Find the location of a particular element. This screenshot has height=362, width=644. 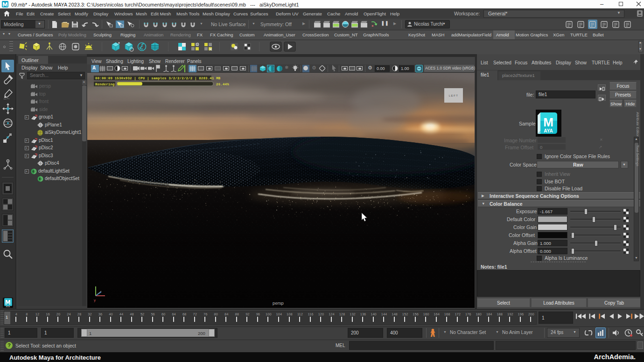

svg-text: LEFT is located at coordinates (454, 96).